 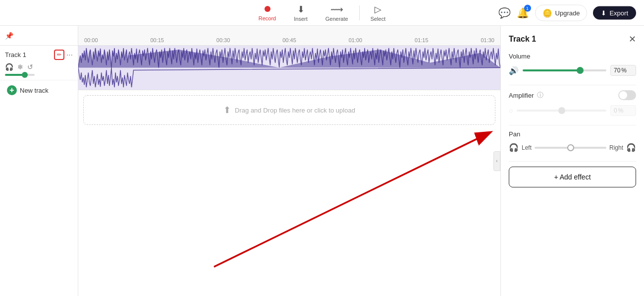 What do you see at coordinates (621, 111) in the screenshot?
I see `amp-unit: %` at bounding box center [621, 111].